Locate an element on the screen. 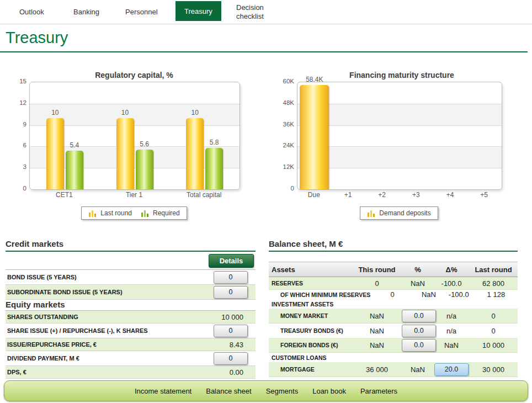  readonly-value: 8.43 is located at coordinates (243, 344).